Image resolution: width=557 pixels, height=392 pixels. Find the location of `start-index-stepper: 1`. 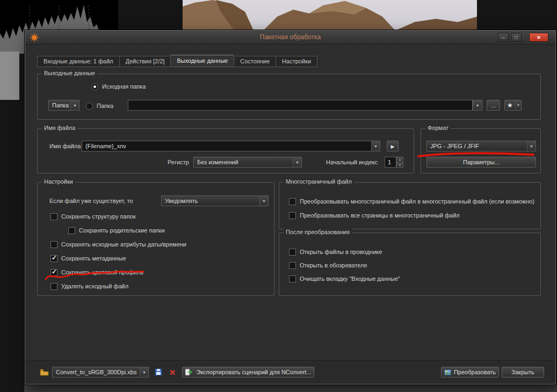

start-index-stepper: 1 is located at coordinates (394, 162).